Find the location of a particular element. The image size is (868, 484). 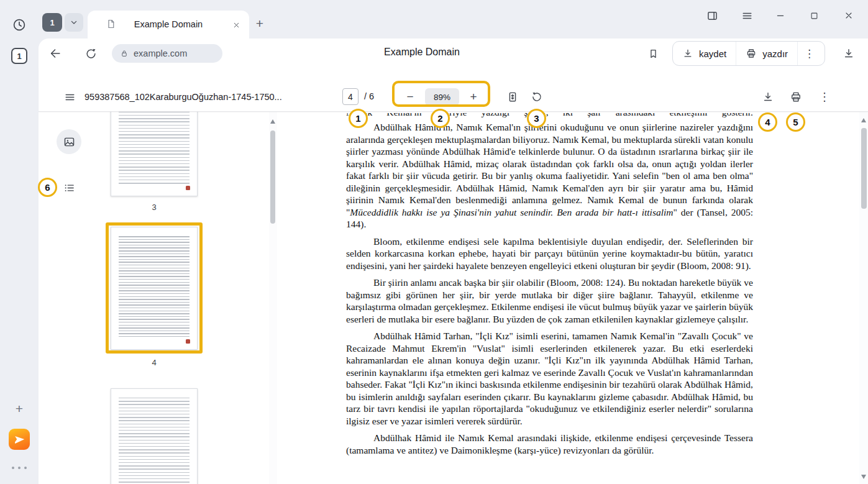

downloads-button is located at coordinates (849, 53).